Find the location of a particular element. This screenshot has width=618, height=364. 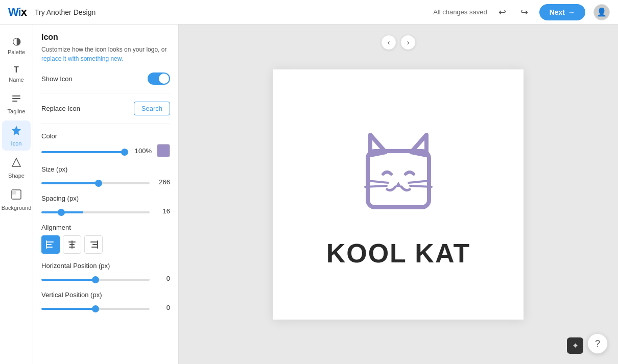

sidebar-item-palette: ◑ Palette is located at coordinates (16, 45).